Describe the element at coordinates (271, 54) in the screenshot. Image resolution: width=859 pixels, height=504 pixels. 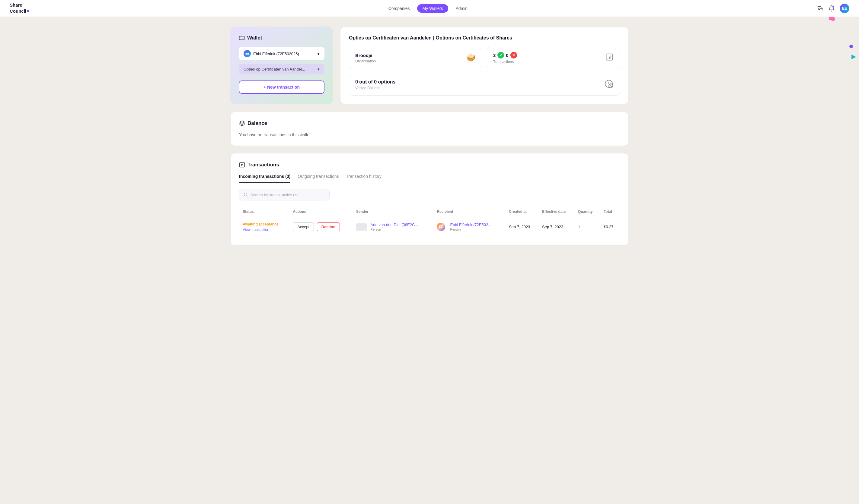
I see `user-dropdown-inner: EE Ebbi Elferink (72E502025)` at that location.